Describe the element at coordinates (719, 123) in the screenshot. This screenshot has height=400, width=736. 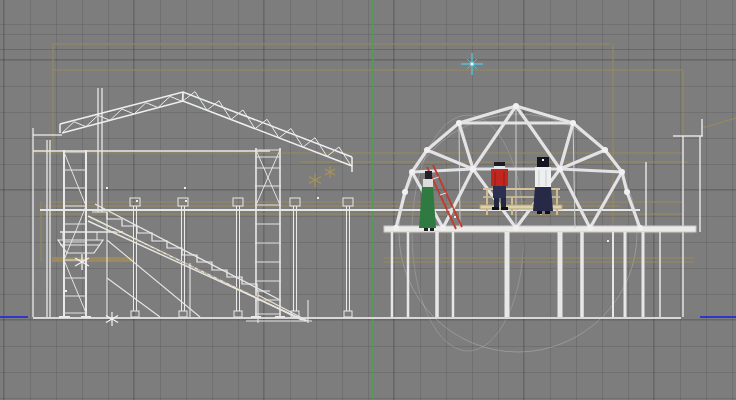
I see `tan-reference-lines` at that location.